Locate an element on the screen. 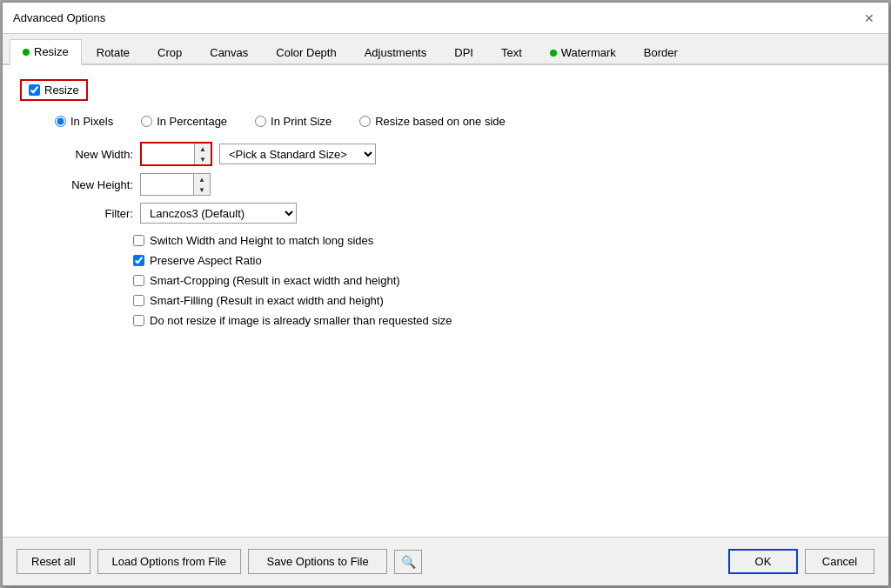 This screenshot has width=891, height=588. cancel-button: Cancel is located at coordinates (840, 562).